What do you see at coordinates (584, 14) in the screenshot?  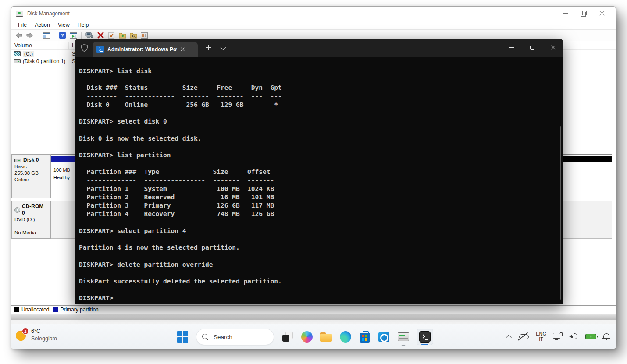 I see `dm-restore-button` at bounding box center [584, 14].